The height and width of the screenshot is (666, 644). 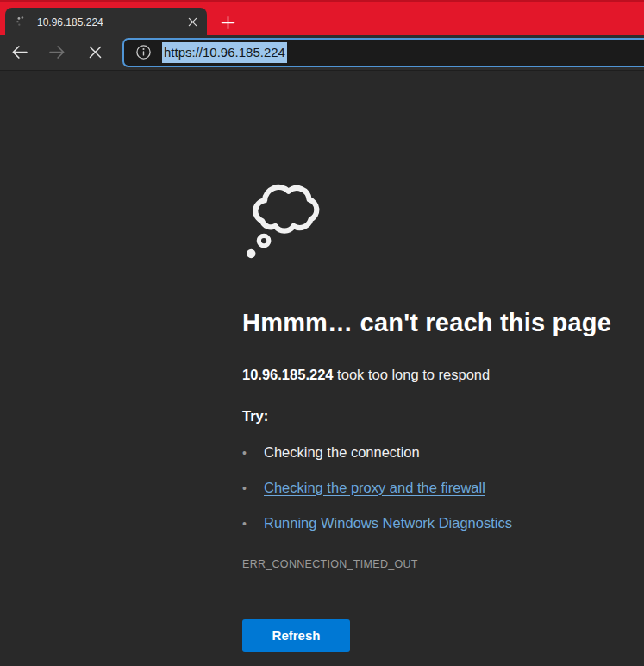 What do you see at coordinates (435, 452) in the screenshot?
I see `list-item: • Checking the connection` at bounding box center [435, 452].